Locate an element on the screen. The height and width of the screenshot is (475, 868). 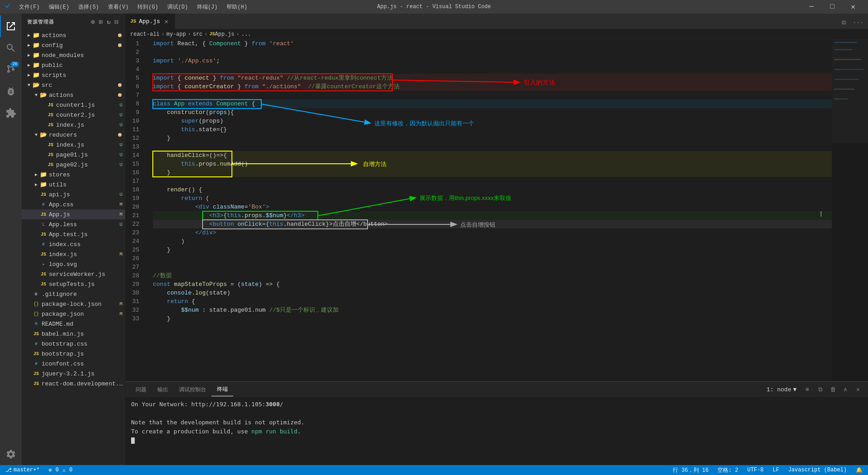
tree-item-reducers-index: JS index.js U is located at coordinates (73, 145).